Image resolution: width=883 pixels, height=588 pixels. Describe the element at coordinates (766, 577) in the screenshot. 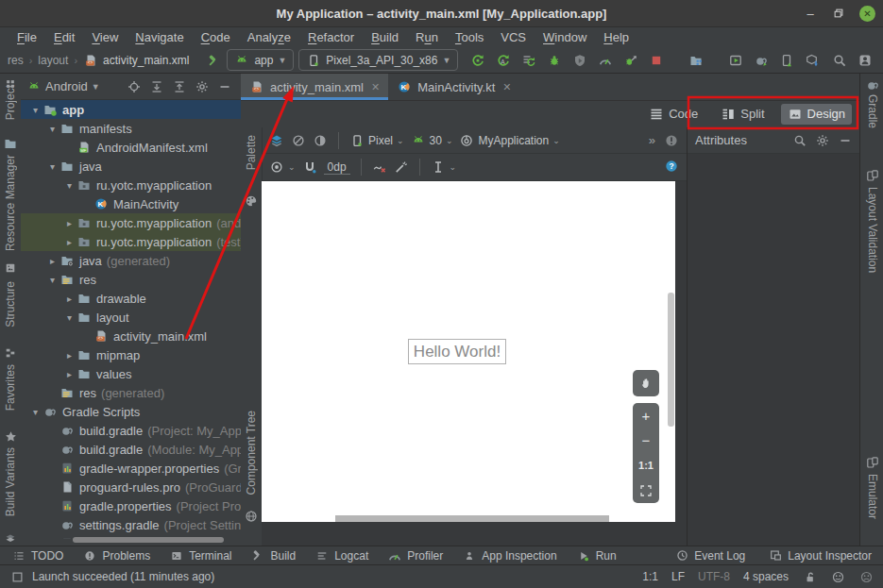

I see `indent-setting: 4 spaces` at that location.